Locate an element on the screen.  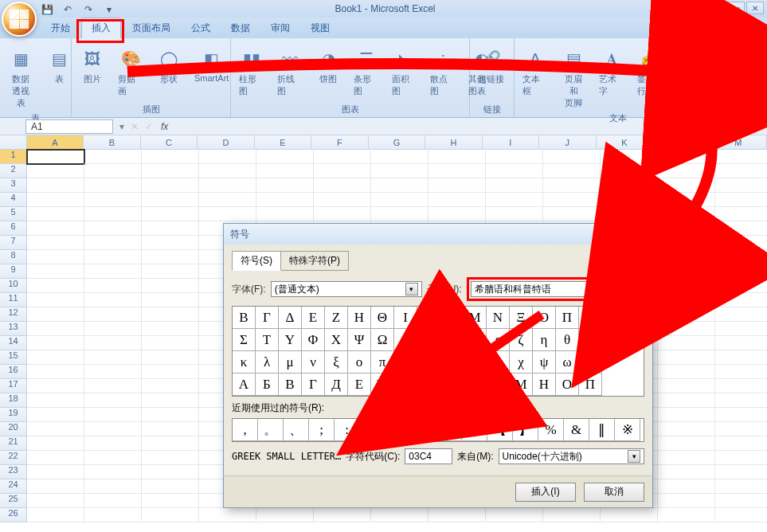
undo-icon: ↶ is located at coordinates (68, 10).